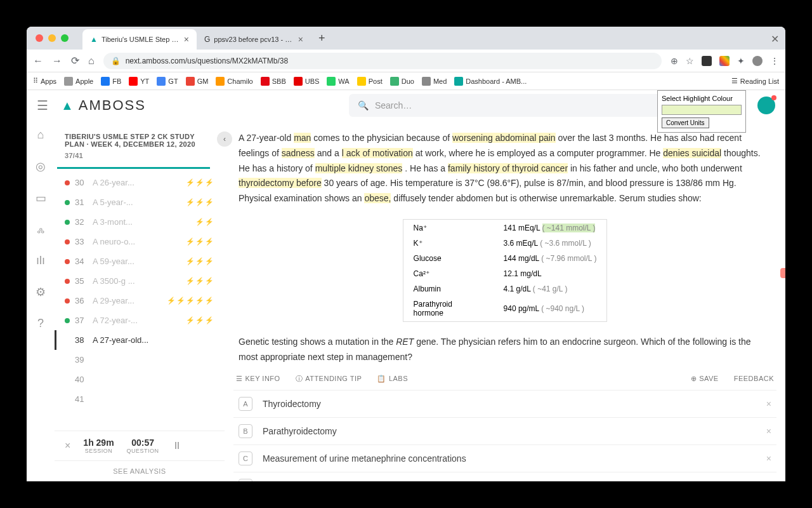  Describe the element at coordinates (273, 81) in the screenshot. I see `bookmark-item: SBB` at that location.